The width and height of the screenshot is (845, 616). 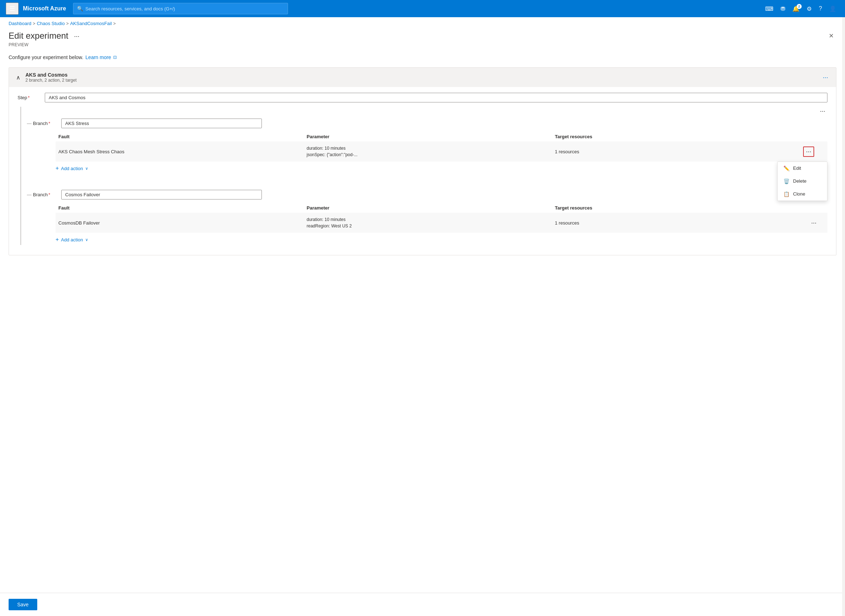 What do you see at coordinates (442, 208) in the screenshot?
I see `fault-table-2-header: Fault Parameter Target resources` at bounding box center [442, 208].